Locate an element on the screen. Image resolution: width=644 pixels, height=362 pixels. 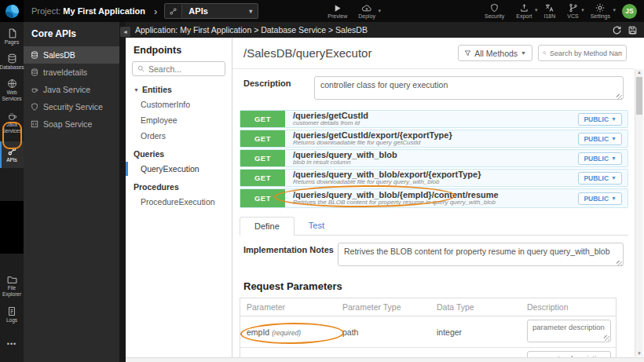
deploy-button: Deploy ▾ is located at coordinates (367, 11).